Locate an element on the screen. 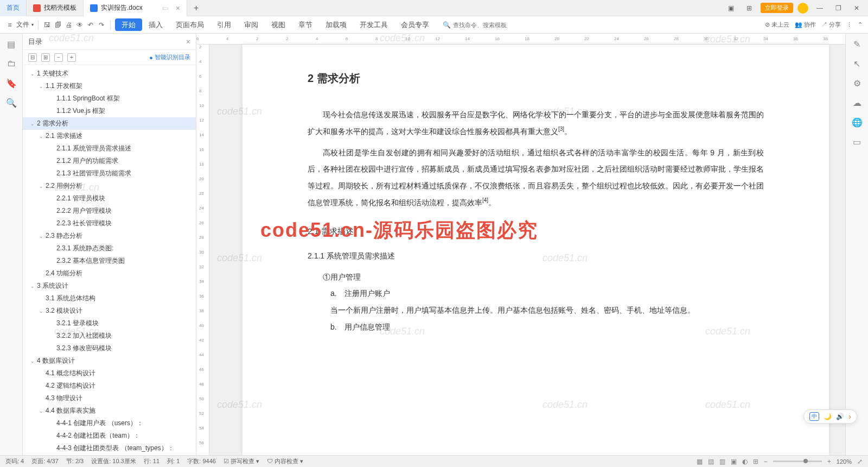 Image resolution: width=868 pixels, height=467 pixels. view-print-icon: ▦ is located at coordinates (700, 462).